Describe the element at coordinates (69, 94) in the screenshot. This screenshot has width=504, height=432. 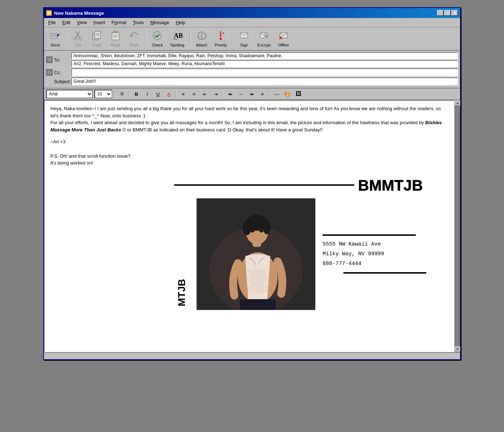
I see `font-select: Arial` at that location.